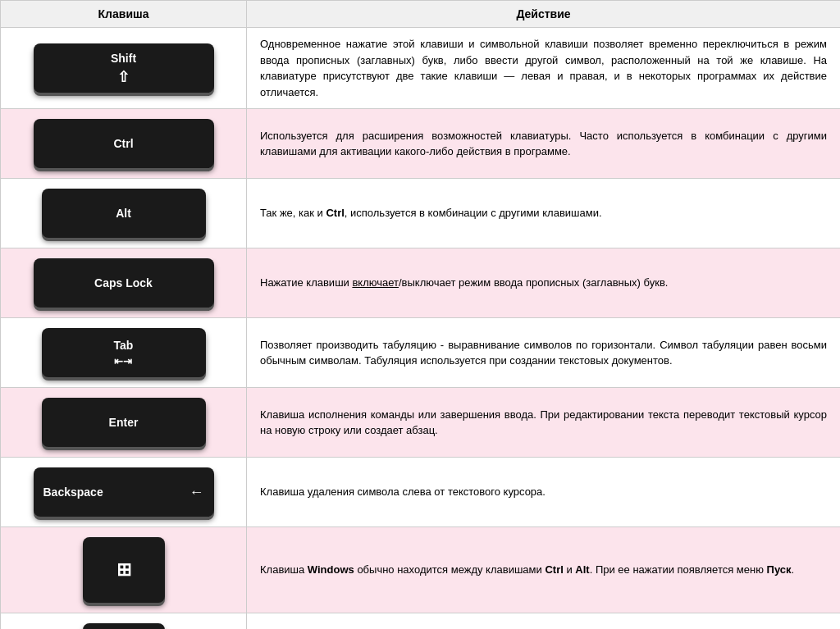 The image size is (840, 629). I want to click on action-cell: Одновременное нажатие этой клавиши и сим…, so click(544, 69).